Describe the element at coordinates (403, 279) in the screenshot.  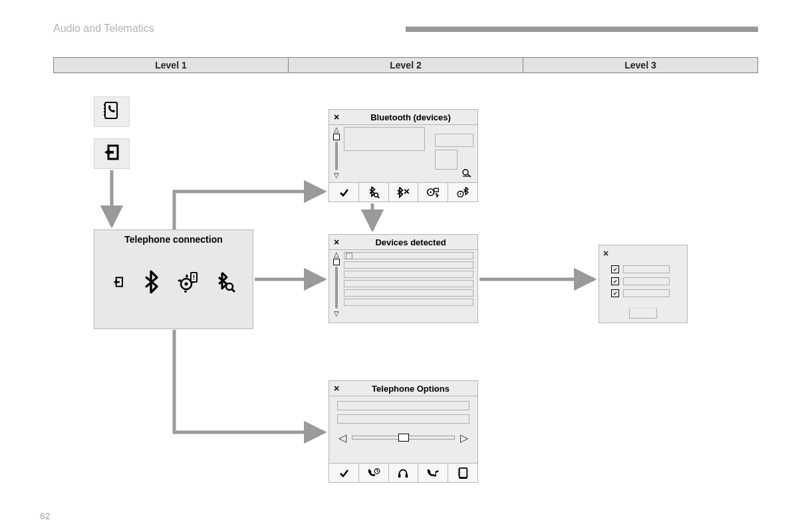
I see `devices-detected-panel: × Devices detected △ ▽` at that location.